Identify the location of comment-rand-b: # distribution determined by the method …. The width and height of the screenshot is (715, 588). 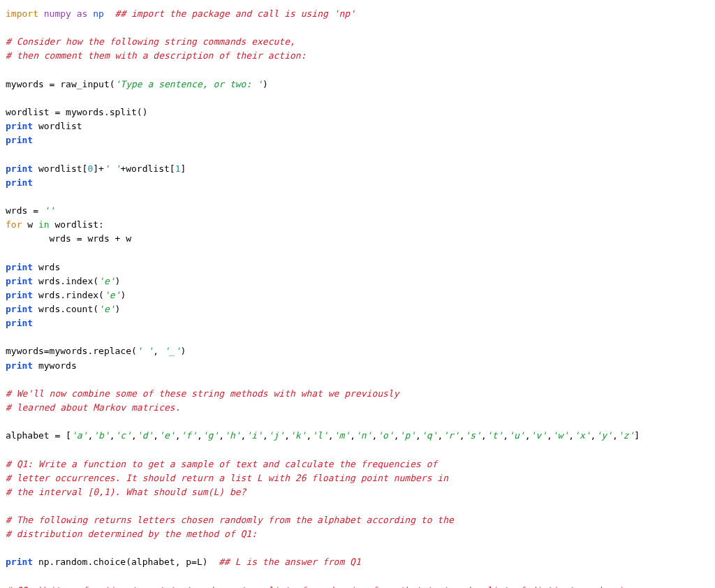
(131, 534).